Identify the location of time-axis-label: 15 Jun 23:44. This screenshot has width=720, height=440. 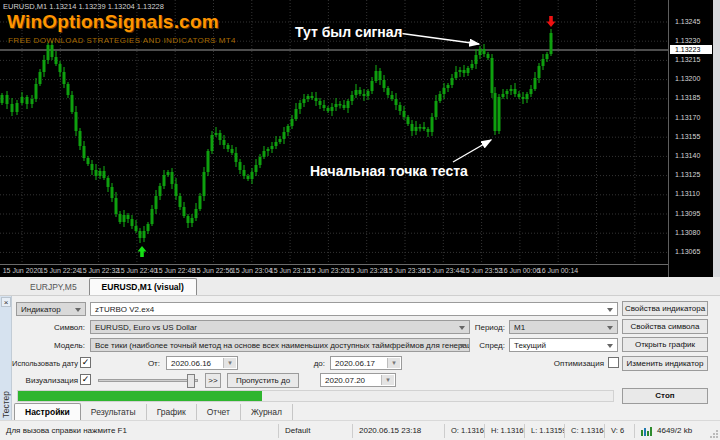
(443, 270).